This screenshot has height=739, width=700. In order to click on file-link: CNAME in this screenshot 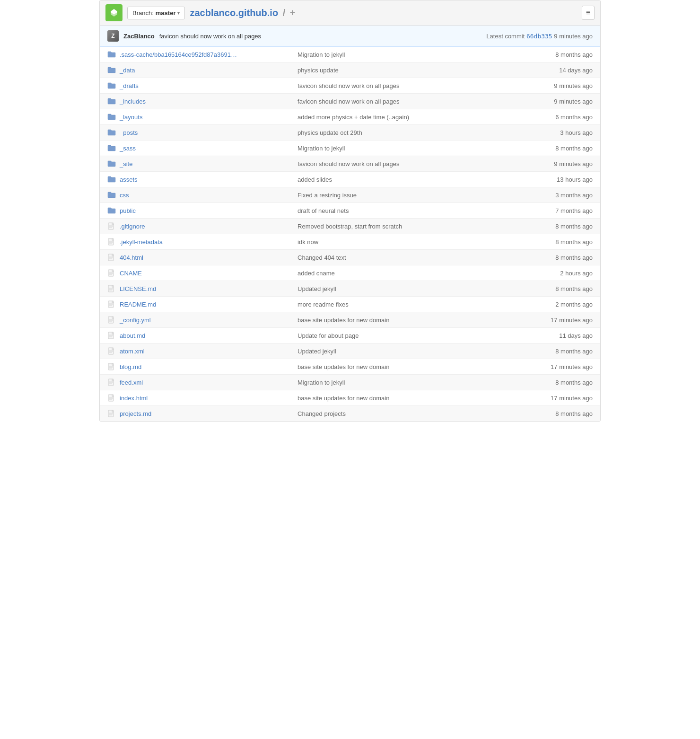, I will do `click(131, 273)`.